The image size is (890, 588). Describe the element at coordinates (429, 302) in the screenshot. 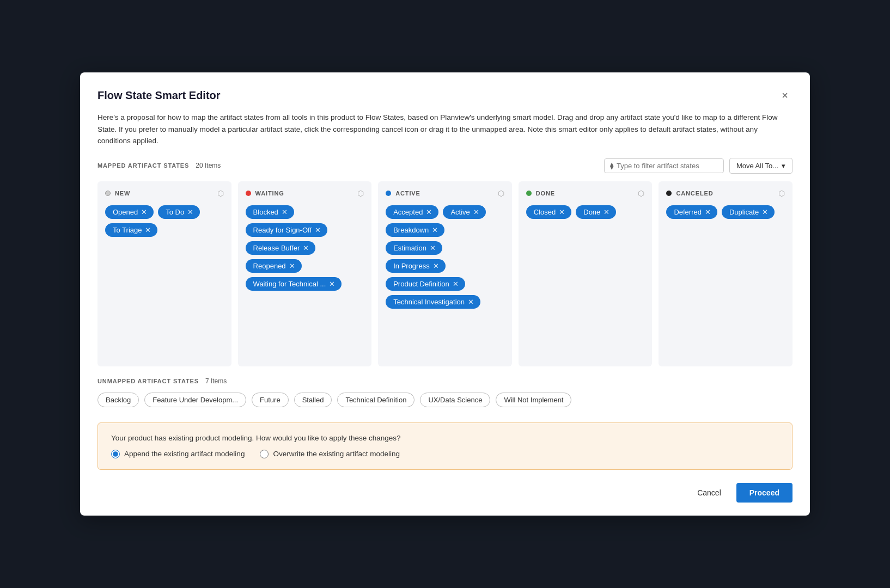

I see `tag-label: Technical Investigation` at that location.